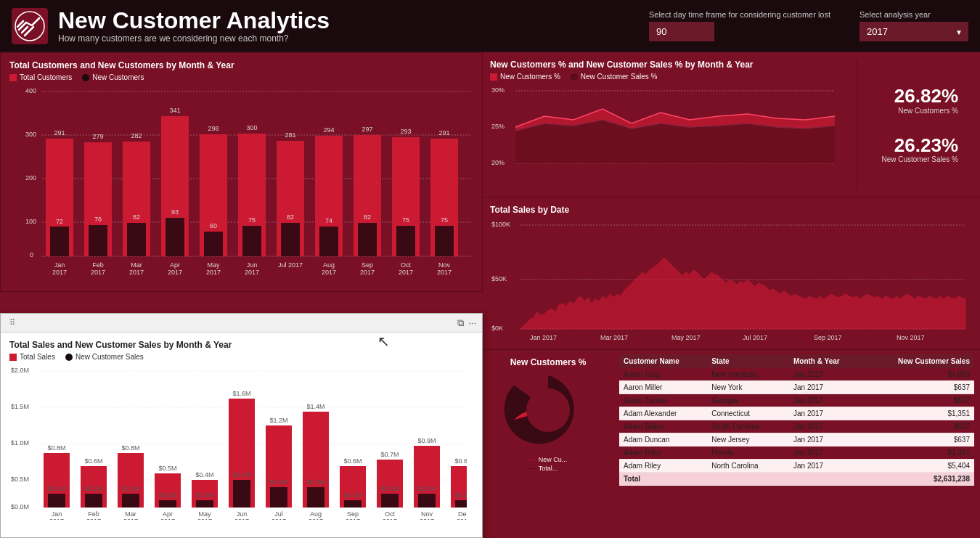 This screenshot has height=538, width=980. Describe the element at coordinates (914, 32) in the screenshot. I see `year-select: 2017 2016 2018` at that location.